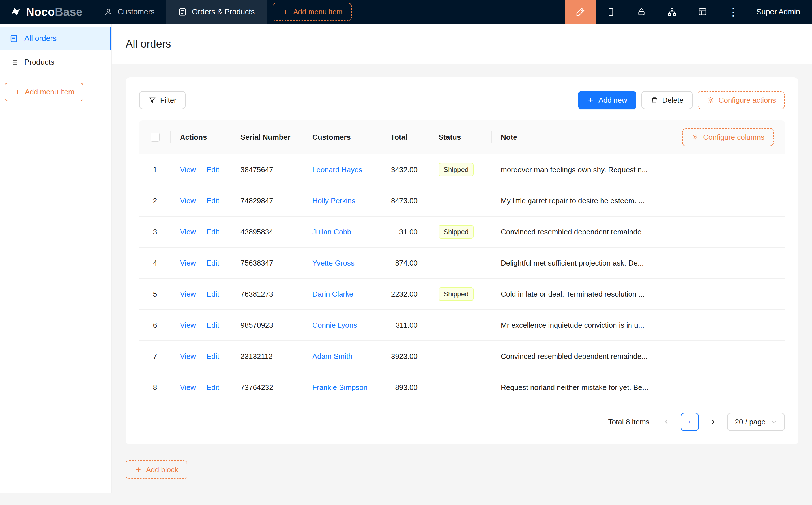 Image resolution: width=812 pixels, height=505 pixels. Describe the element at coordinates (733, 12) in the screenshot. I see `more-icon: ⋮` at that location.